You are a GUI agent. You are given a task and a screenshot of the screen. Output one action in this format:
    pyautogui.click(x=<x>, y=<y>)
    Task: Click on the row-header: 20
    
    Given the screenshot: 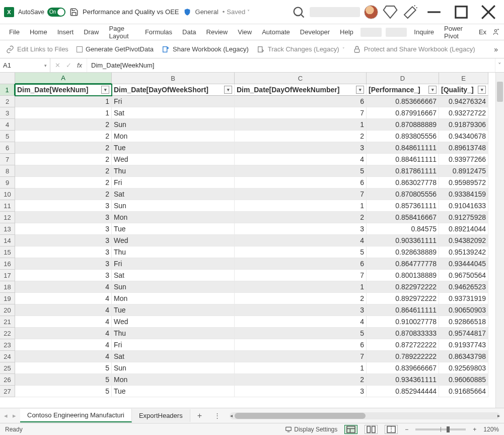 What is the action you would take?
    pyautogui.click(x=8, y=310)
    